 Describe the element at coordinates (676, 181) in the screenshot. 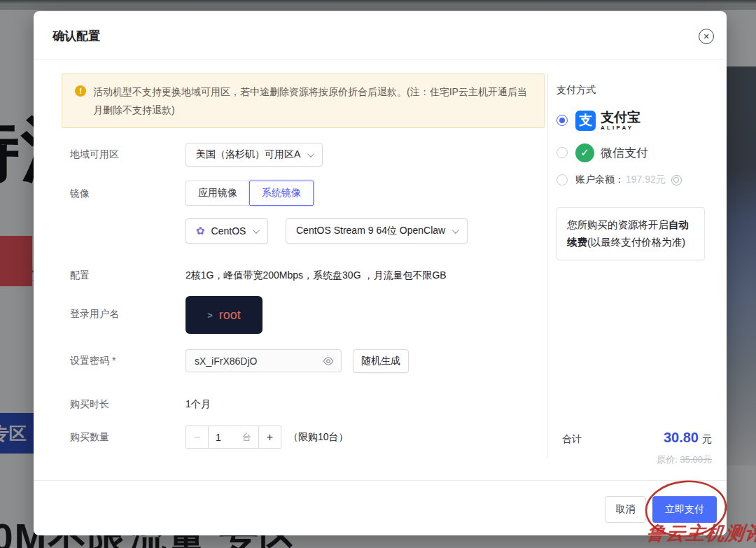

I see `refresh-icon` at that location.